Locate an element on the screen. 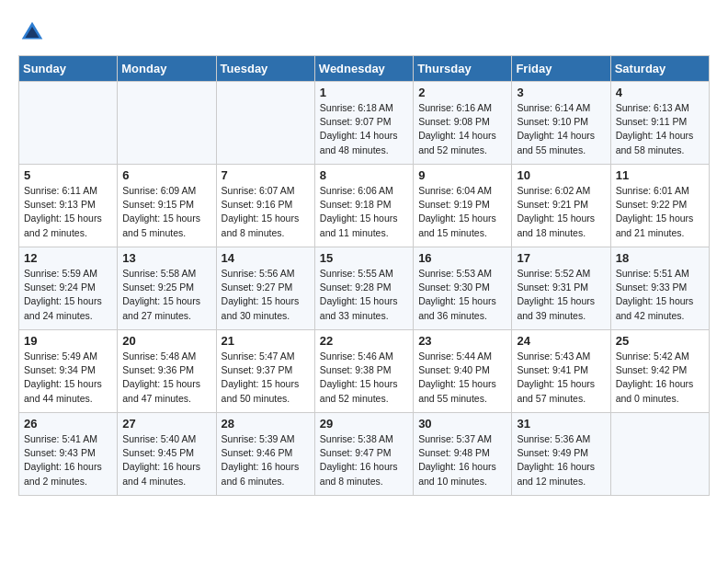 The image size is (728, 563). calendar-cell: 16Sunrise: 5:53 AMSunset: 9:30 PMDayligh… is located at coordinates (463, 289).